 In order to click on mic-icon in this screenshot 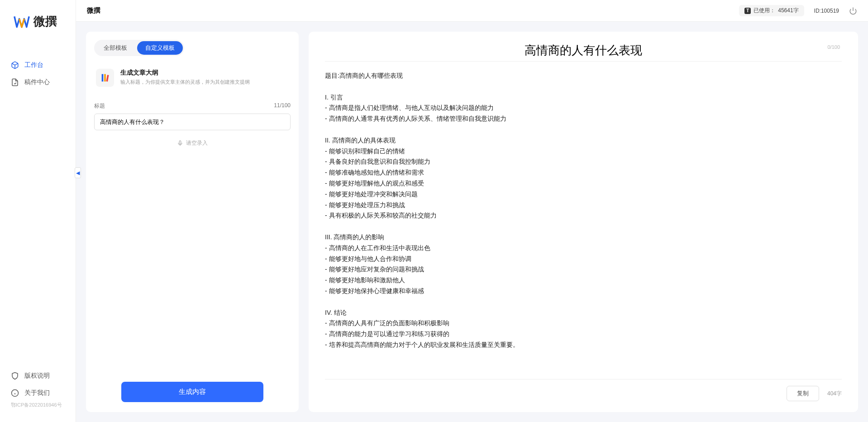, I will do `click(180, 143)`.